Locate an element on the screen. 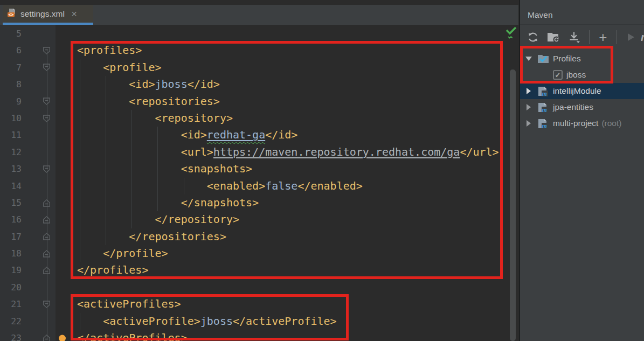 The height and width of the screenshot is (341, 644). code-line: 22<activeProfile>jboss</activeProfile> is located at coordinates (259, 321).